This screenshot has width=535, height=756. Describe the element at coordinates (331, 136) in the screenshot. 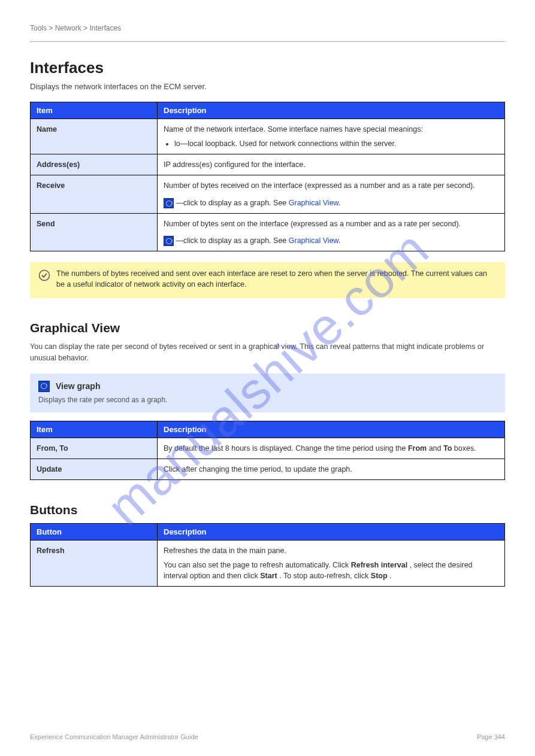

I see `desc-cell: Name of the network interface. Some inte…` at that location.